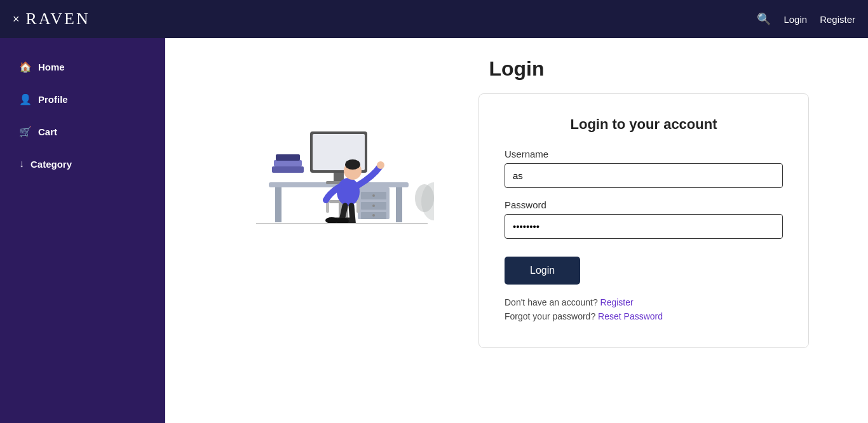 The height and width of the screenshot is (423, 868). Describe the element at coordinates (332, 166) in the screenshot. I see `illustration-area` at that location.